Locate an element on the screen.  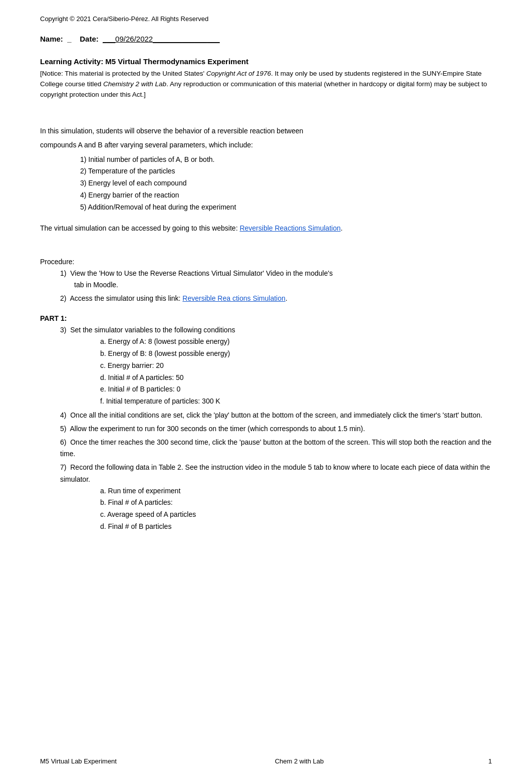
sim-link-suffix: . is located at coordinates (342, 228).